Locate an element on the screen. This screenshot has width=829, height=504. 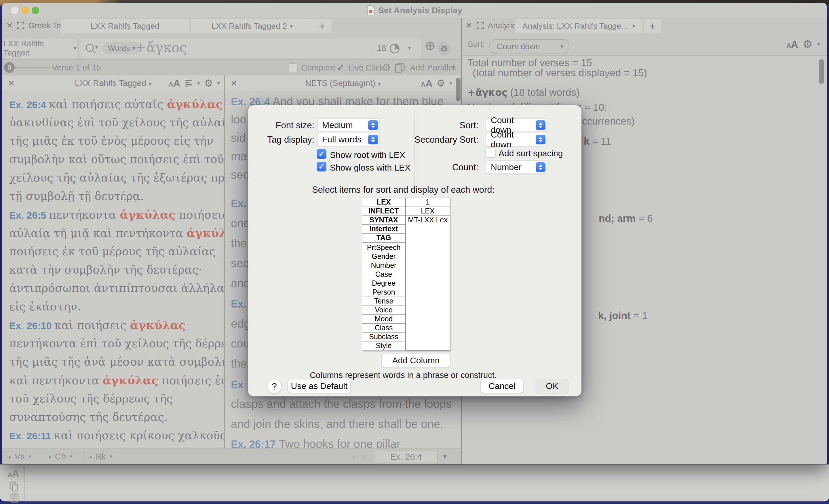
cancel-button: Cancel is located at coordinates (502, 386).